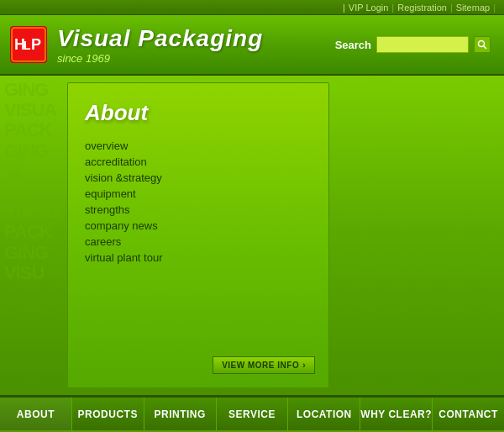  Describe the element at coordinates (469, 414) in the screenshot. I see `bottom-nav-item-contanct: CONTANCT` at that location.